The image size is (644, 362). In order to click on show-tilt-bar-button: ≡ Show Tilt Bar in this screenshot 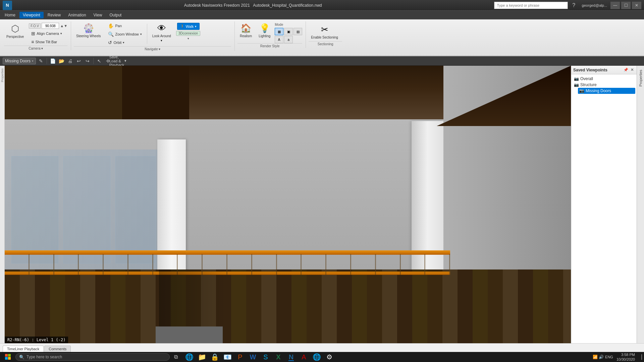, I will do `click(48, 42)`.